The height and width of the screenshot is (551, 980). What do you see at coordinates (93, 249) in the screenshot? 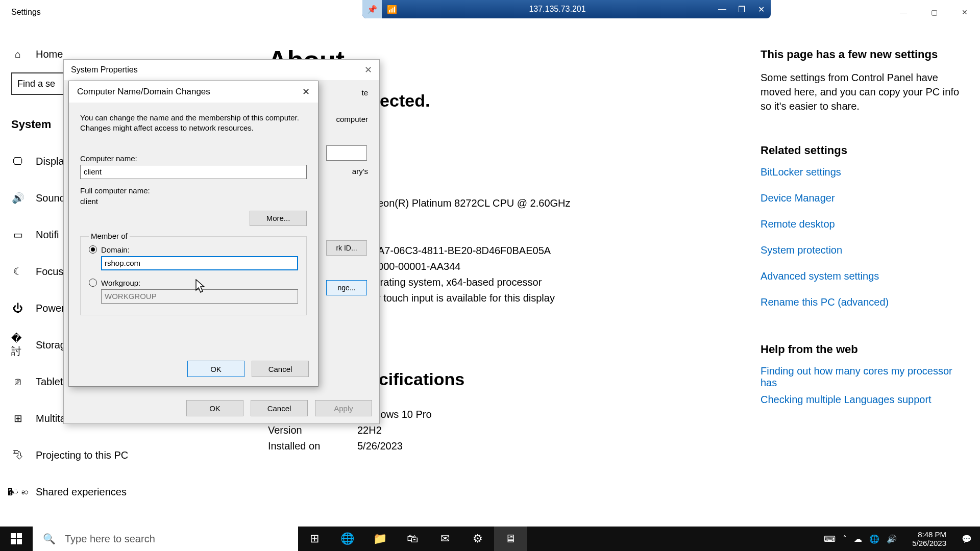
I see `domain-radio` at bounding box center [93, 249].